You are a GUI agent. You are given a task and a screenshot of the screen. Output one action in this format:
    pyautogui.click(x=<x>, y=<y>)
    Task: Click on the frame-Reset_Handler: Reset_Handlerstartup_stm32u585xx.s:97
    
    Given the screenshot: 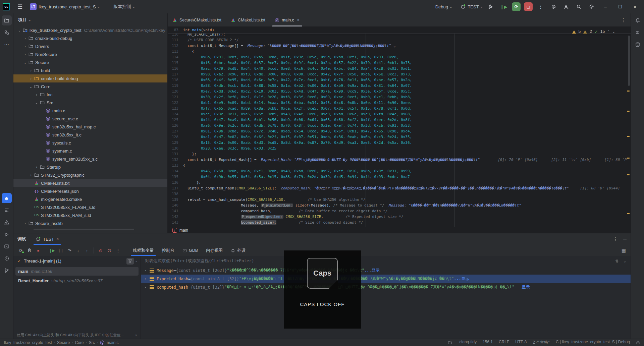 What is the action you would take?
    pyautogui.click(x=77, y=281)
    